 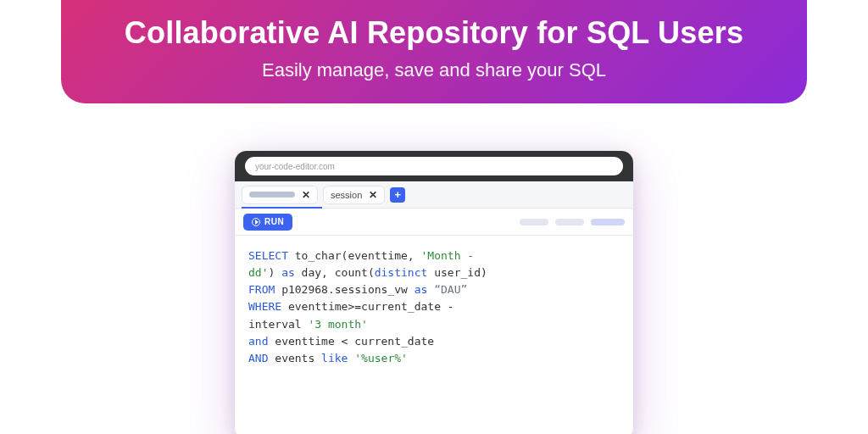 What do you see at coordinates (434, 195) in the screenshot?
I see `tab-bar: ✕ session ✕ +` at bounding box center [434, 195].